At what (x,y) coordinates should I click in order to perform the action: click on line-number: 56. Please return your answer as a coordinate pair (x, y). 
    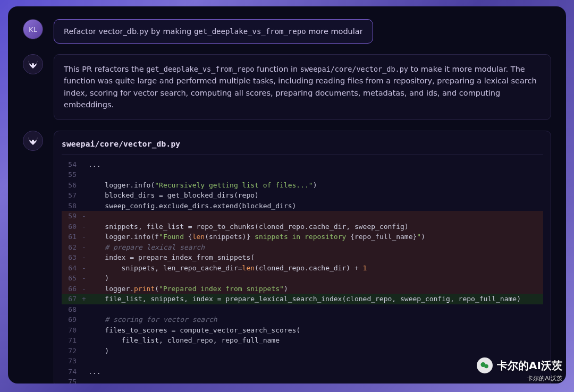
    Looking at the image, I should click on (71, 185).